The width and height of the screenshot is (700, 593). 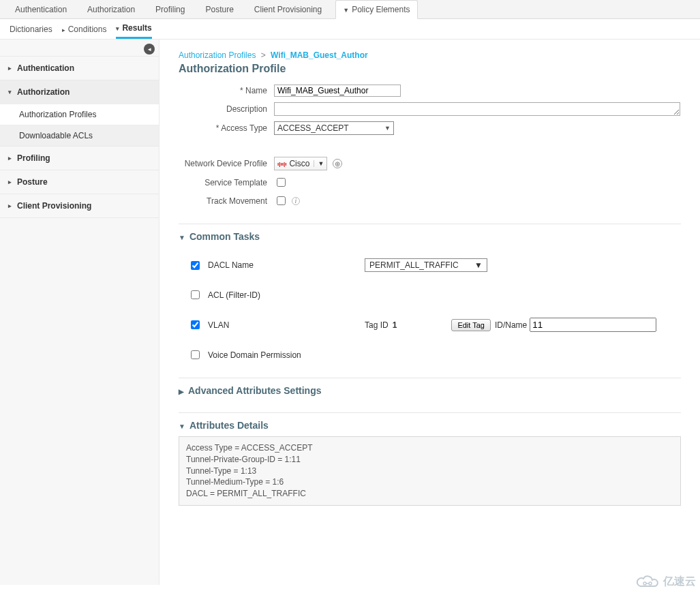 I want to click on sidebar-item-authentication: ▸Authentication, so click(x=79, y=68).